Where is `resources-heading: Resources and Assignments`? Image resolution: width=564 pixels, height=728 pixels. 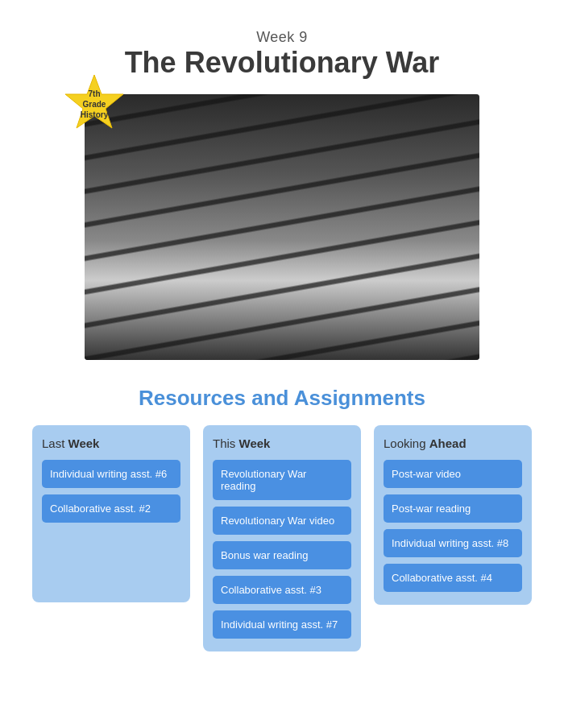 resources-heading: Resources and Assignments is located at coordinates (282, 398).